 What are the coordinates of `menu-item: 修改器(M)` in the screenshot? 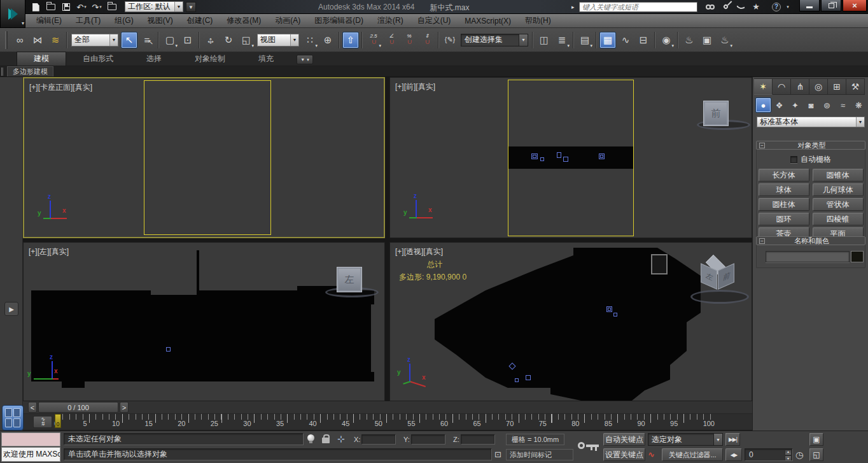 It's located at (244, 20).